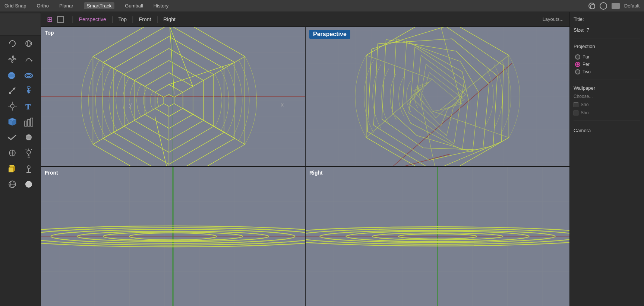 This screenshot has height=306, width=644. What do you see at coordinates (29, 153) in the screenshot?
I see `light-icon` at bounding box center [29, 153].